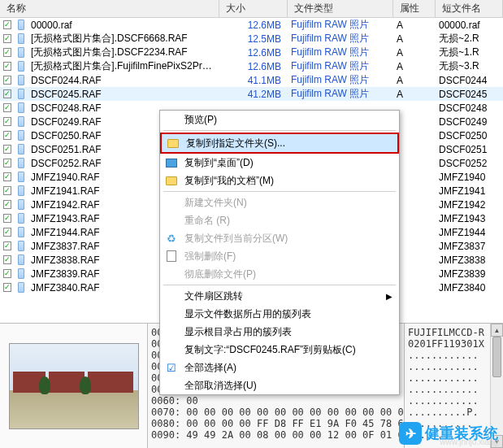  What do you see at coordinates (280, 296) in the screenshot?
I see `menu-file-cluster-jump: 文件扇区跳转 ▶` at bounding box center [280, 296].